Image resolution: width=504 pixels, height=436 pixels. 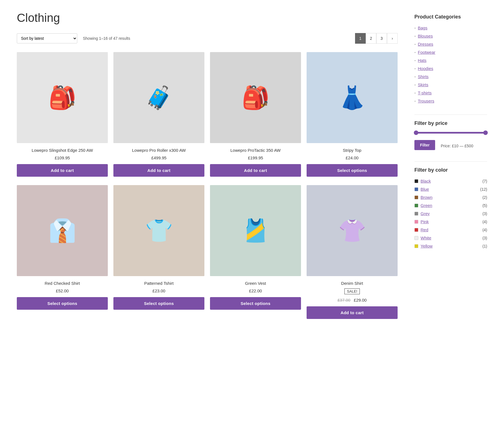 What do you see at coordinates (422, 60) in the screenshot?
I see `category-link-hats: Hats` at bounding box center [422, 60].